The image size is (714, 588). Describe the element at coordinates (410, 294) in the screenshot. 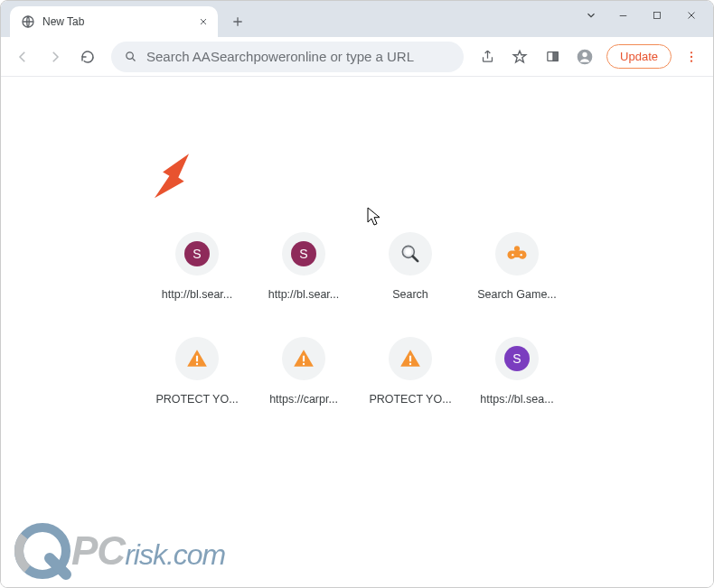

I see `shortcut-label: Search` at that location.